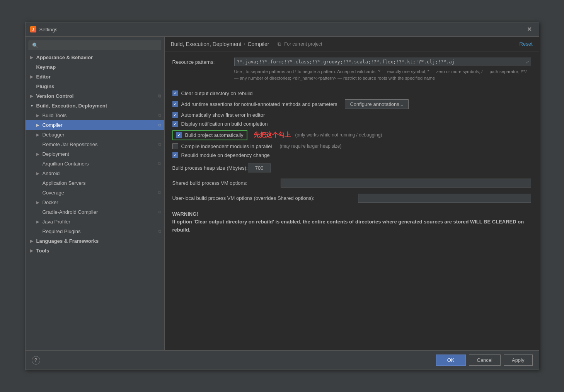 The height and width of the screenshot is (392, 564). Describe the element at coordinates (485, 360) in the screenshot. I see `cancel-button: Cancel` at that location.